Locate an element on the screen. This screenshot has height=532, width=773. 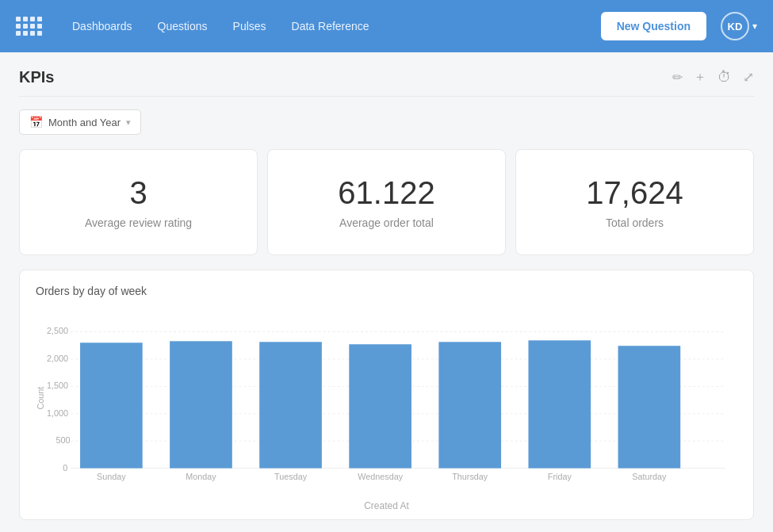
navbar: Dashboards Questions Pulses Data Referen… is located at coordinates (387, 26).